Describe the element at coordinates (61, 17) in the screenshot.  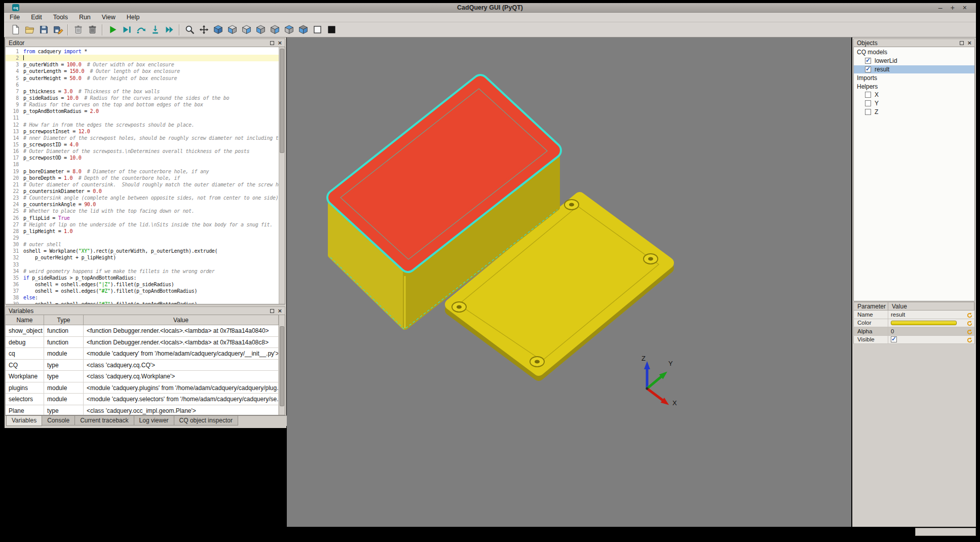
I see `menu-item-tools: Tools` at that location.